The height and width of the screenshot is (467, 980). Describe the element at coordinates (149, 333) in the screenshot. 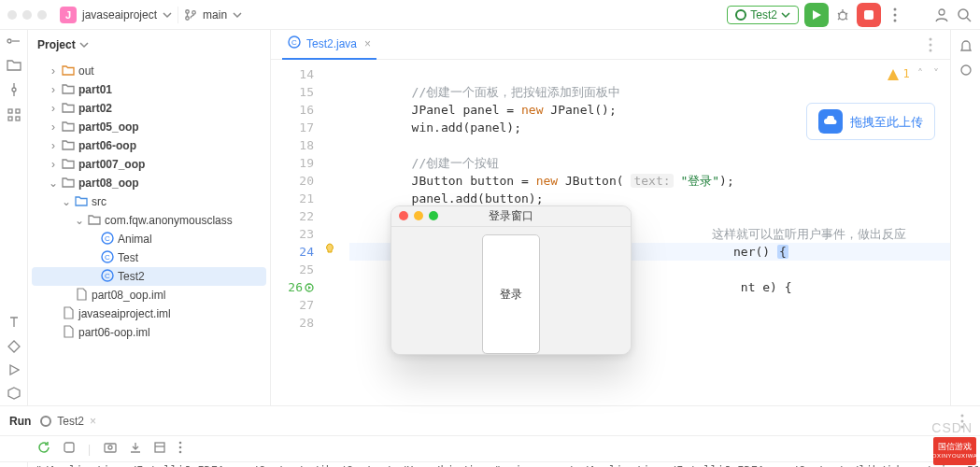

I see `tree-node: part06-oop.iml` at that location.